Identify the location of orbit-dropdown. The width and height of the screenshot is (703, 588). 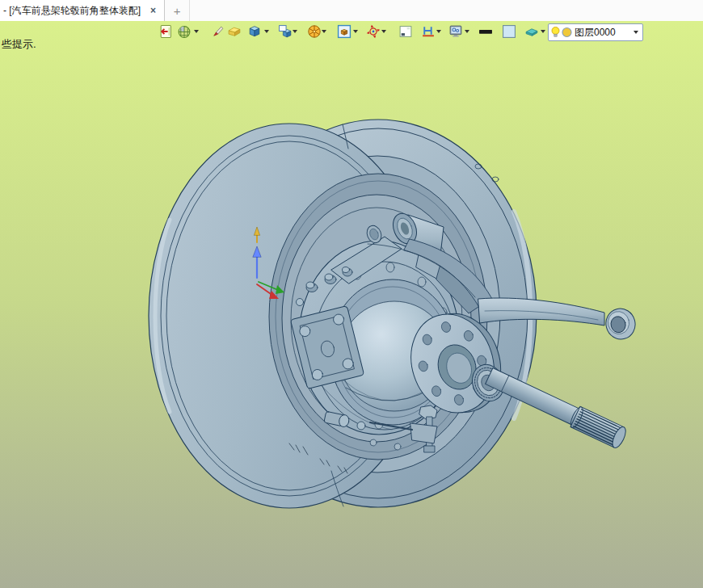
(384, 32).